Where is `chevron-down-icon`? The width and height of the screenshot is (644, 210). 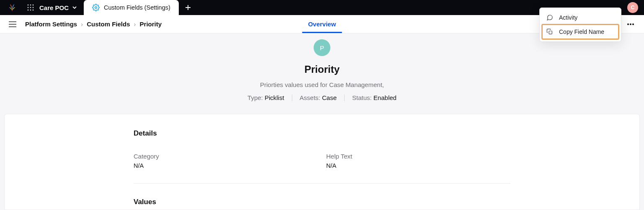 chevron-down-icon is located at coordinates (75, 8).